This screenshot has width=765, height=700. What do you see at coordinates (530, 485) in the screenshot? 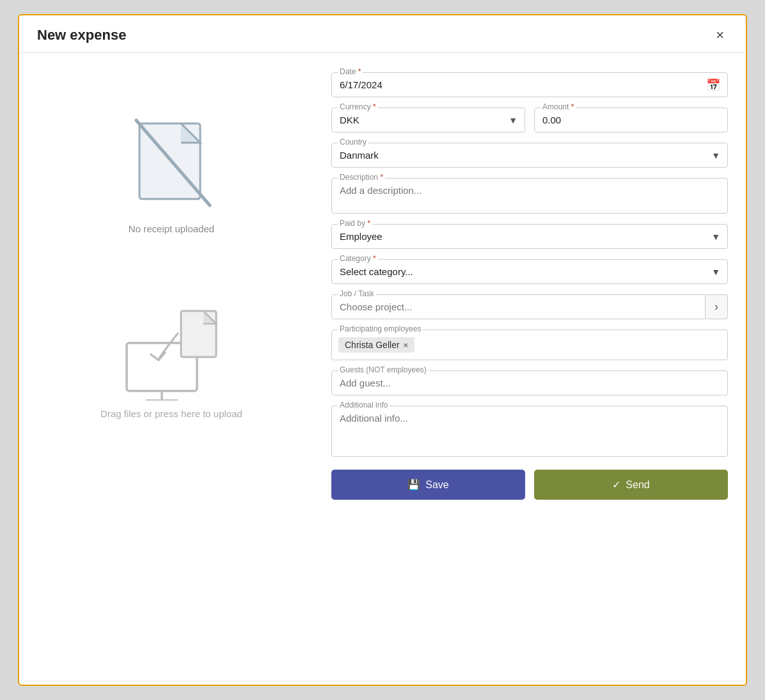
I see `actions-row: 💾 Save ✓ Send` at bounding box center [530, 485].